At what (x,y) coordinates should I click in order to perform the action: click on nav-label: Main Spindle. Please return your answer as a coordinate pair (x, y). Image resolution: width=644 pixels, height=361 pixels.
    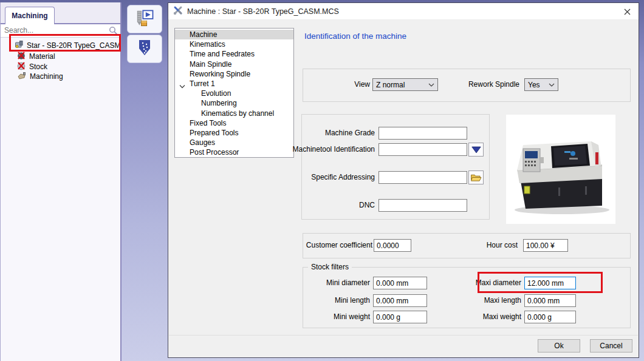
    Looking at the image, I should click on (210, 64).